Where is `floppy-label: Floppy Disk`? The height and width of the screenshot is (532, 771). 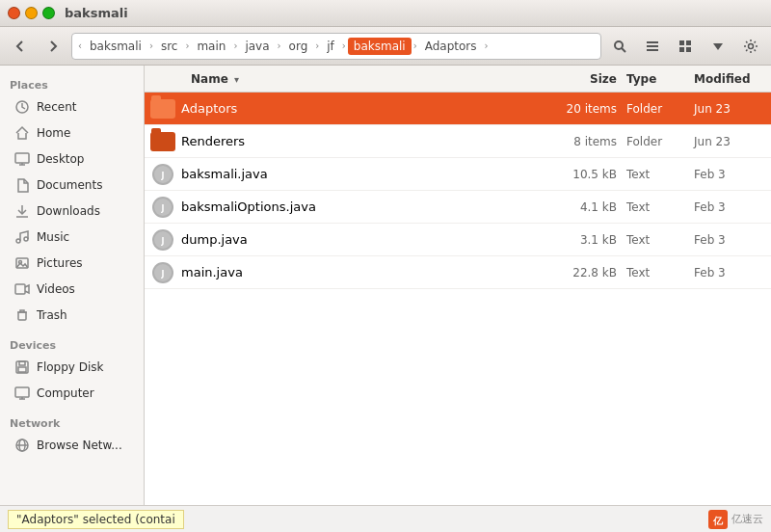
floppy-label: Floppy Disk is located at coordinates (70, 367).